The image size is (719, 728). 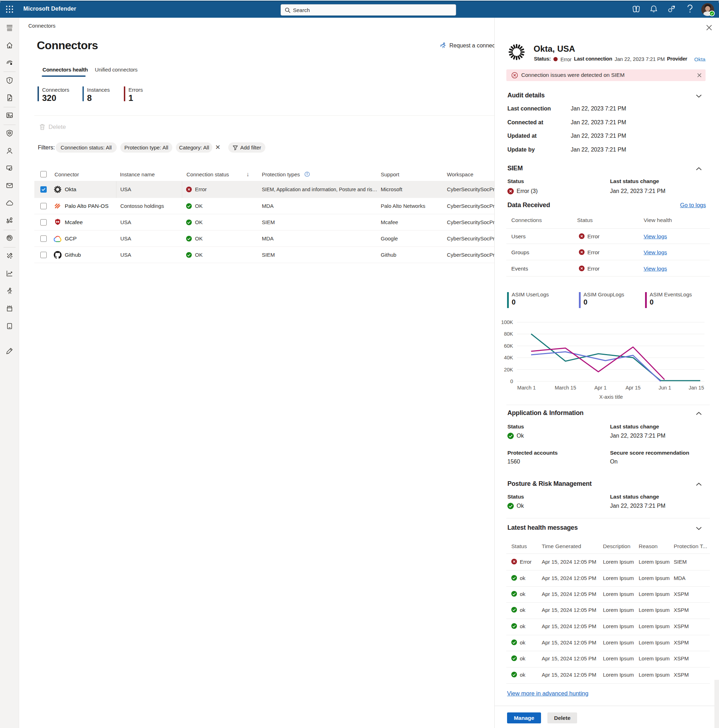 I want to click on svg-text: 60K, so click(x=508, y=346).